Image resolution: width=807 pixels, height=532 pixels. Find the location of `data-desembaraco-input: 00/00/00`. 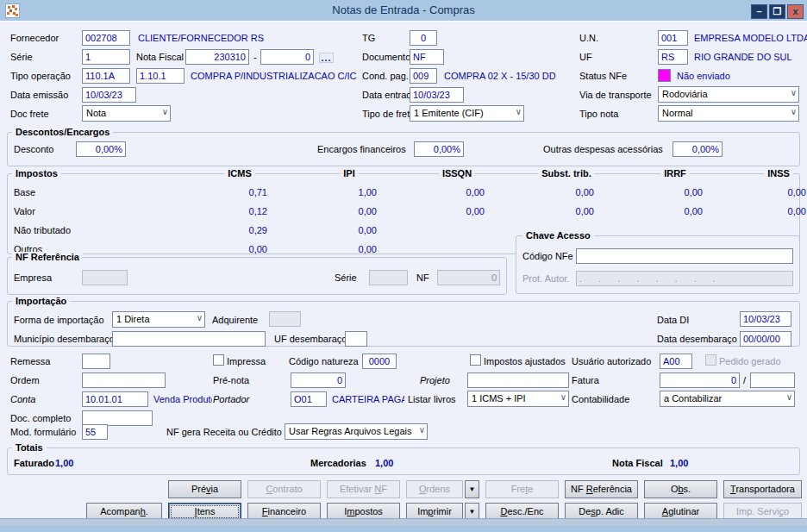

data-desembaraco-input: 00/00/00 is located at coordinates (766, 339).